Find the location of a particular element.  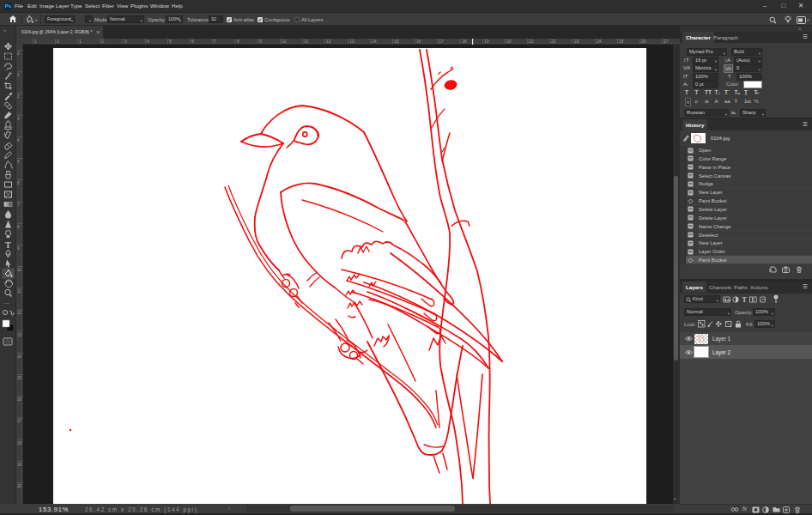

svg-text: 6 is located at coordinates (19, 184).